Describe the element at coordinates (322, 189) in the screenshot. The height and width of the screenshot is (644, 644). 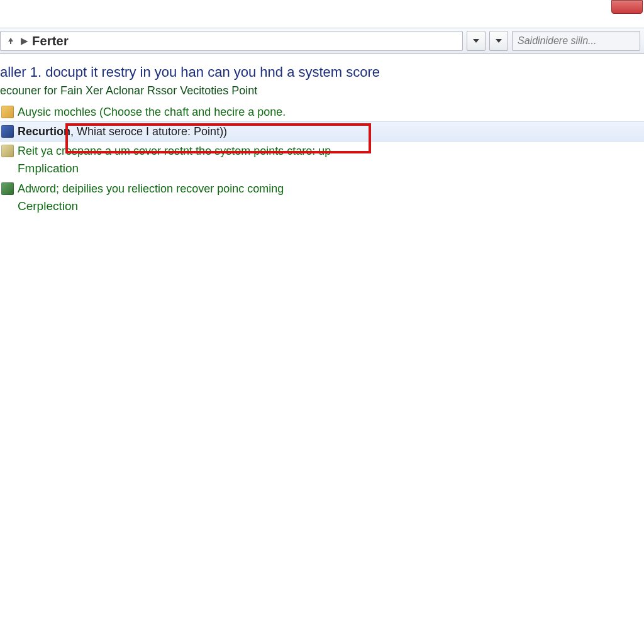
I see `result-item-3: Adword; deipilies you reliection recover…` at that location.